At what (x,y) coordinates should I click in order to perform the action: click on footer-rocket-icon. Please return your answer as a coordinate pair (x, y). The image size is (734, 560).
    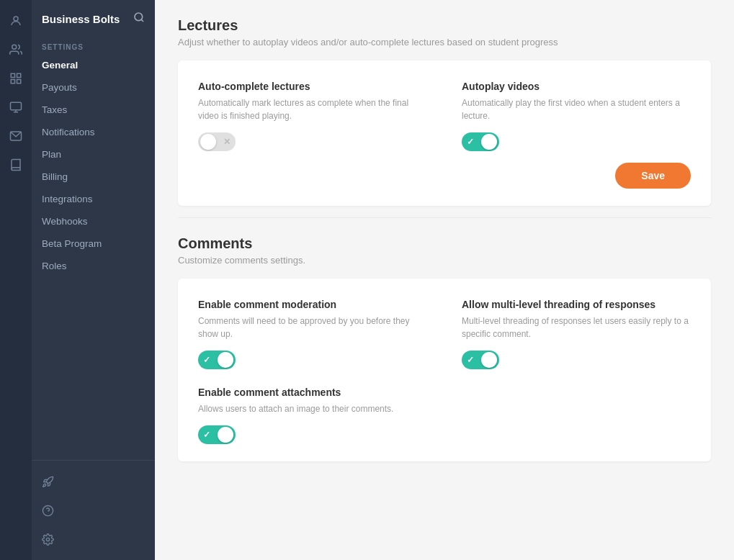
    Looking at the image, I should click on (48, 482).